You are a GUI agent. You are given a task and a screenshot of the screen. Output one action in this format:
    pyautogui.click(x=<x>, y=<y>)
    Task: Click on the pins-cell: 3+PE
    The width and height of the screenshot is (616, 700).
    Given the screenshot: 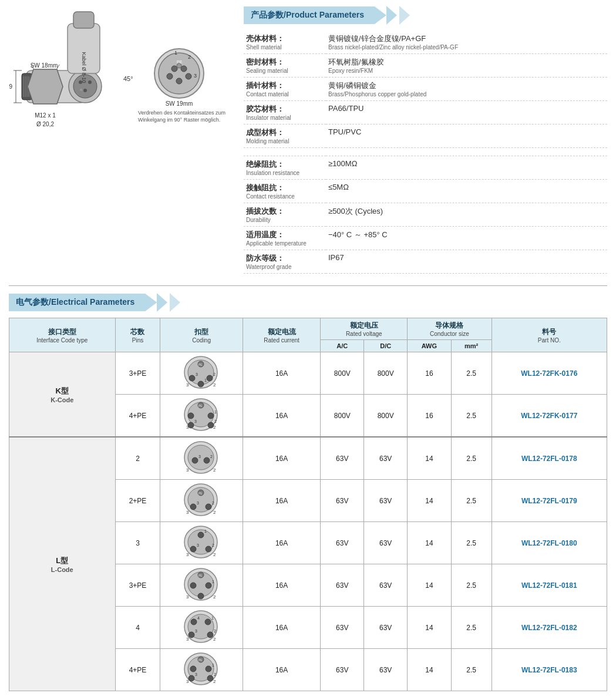 What is the action you would take?
    pyautogui.click(x=137, y=373)
    